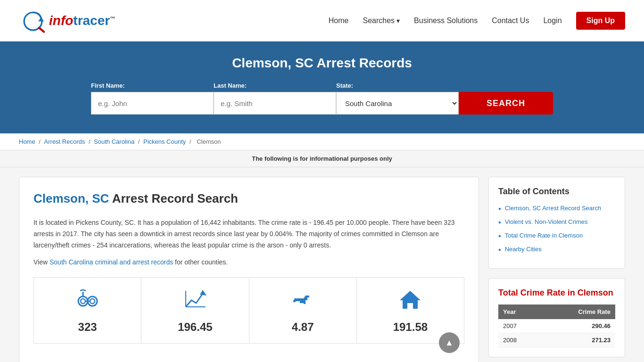 The height and width of the screenshot is (362, 644). I want to click on crime-rate-box: Total Crime Rate in Clemson Year Crime R…, so click(557, 318).